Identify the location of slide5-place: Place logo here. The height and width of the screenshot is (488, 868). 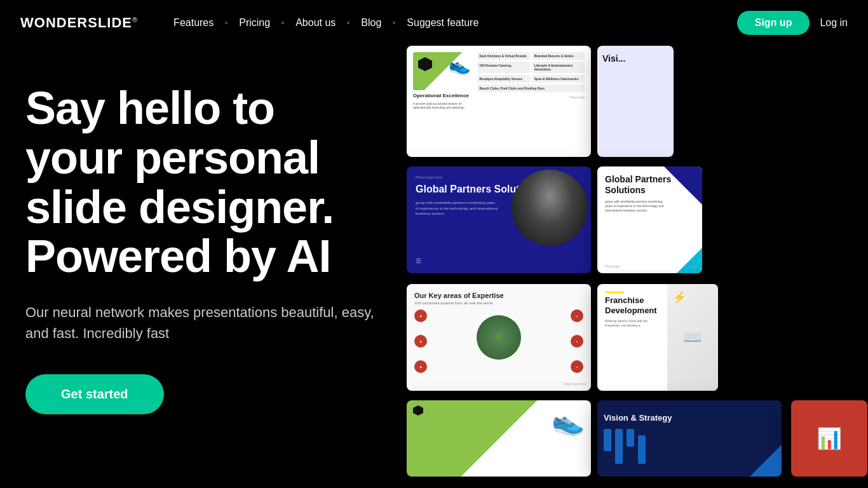
(574, 384).